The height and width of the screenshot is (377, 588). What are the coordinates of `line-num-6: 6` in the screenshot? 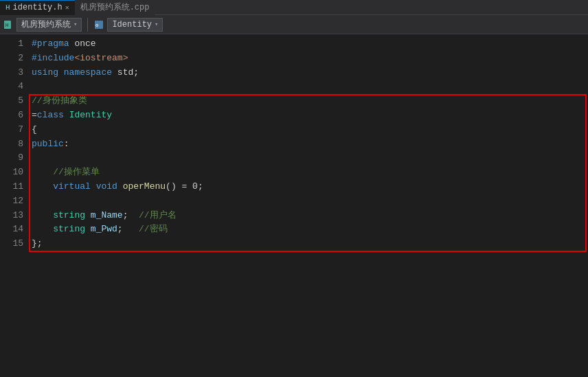 It's located at (14, 115).